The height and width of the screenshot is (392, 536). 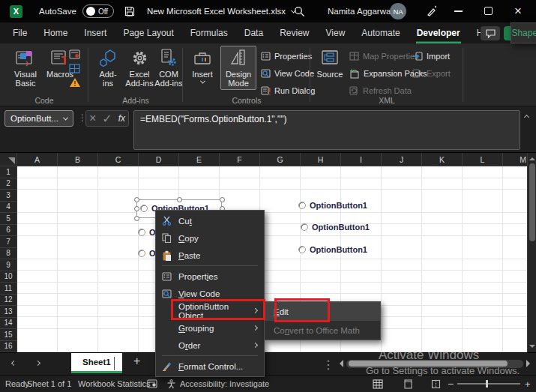 What do you see at coordinates (152, 384) in the screenshot?
I see `macro-recording-icon` at bounding box center [152, 384].